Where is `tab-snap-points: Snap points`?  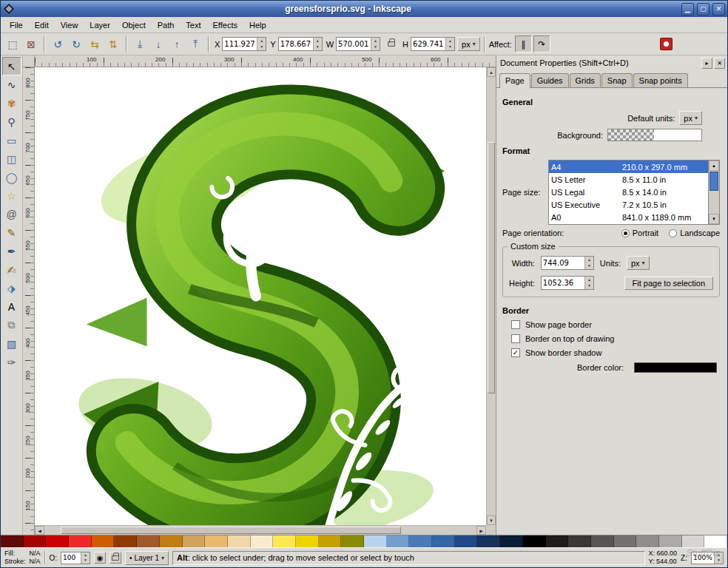 tab-snap-points: Snap points is located at coordinates (661, 80).